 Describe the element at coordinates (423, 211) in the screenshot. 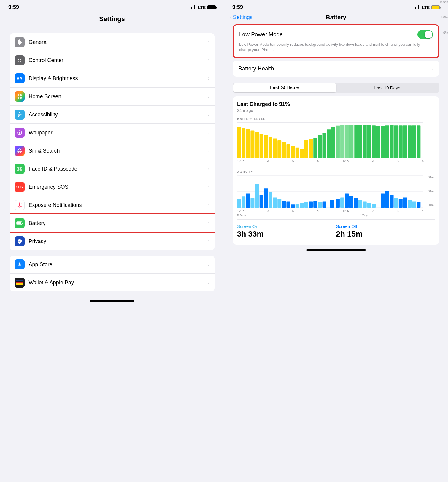

I see `ax-label-9b: 9` at that location.